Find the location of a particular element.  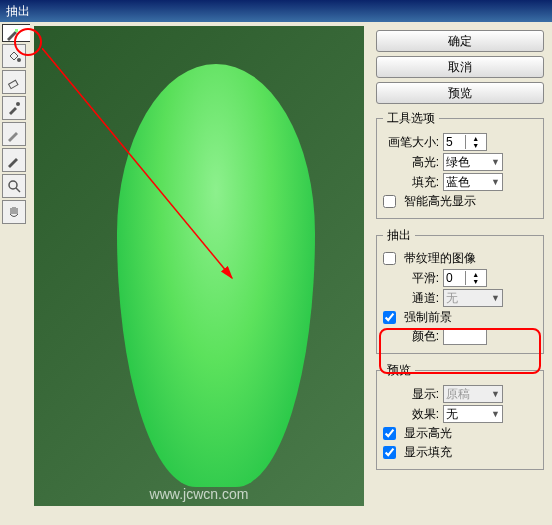

eyedropper-tool is located at coordinates (14, 108).